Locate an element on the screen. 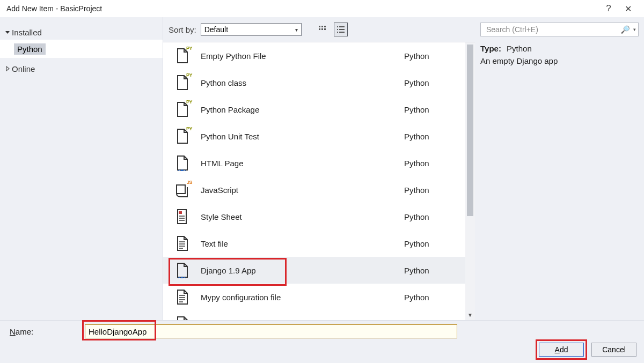 Image resolution: width=644 pixels, height=363 pixels. list-icon is located at coordinates (341, 29).